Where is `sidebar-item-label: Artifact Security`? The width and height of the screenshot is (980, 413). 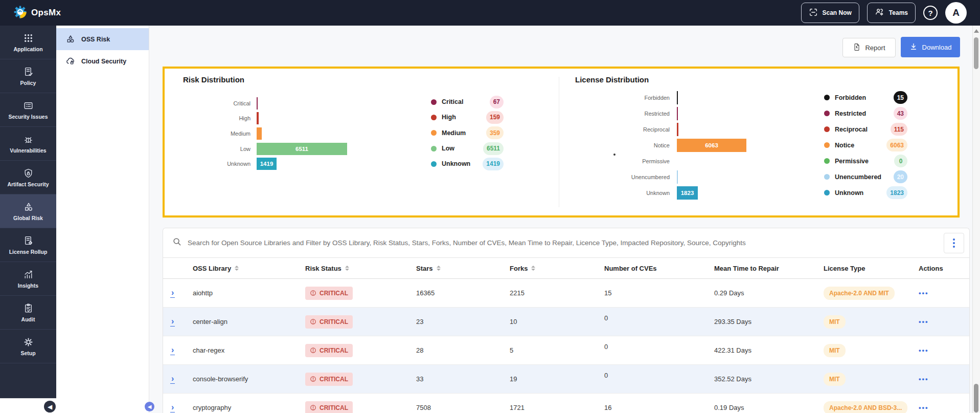 sidebar-item-label: Artifact Security is located at coordinates (28, 184).